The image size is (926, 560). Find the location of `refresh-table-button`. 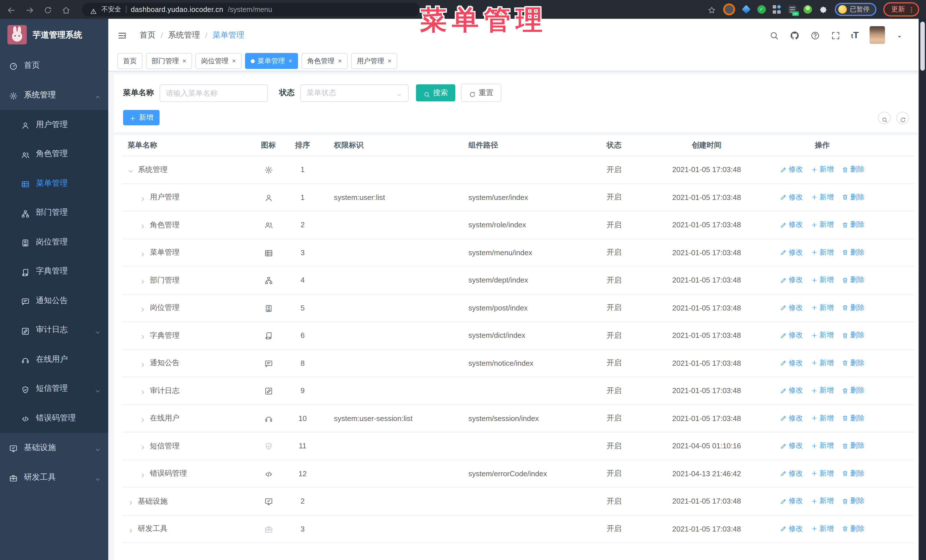

refresh-table-button is located at coordinates (903, 118).